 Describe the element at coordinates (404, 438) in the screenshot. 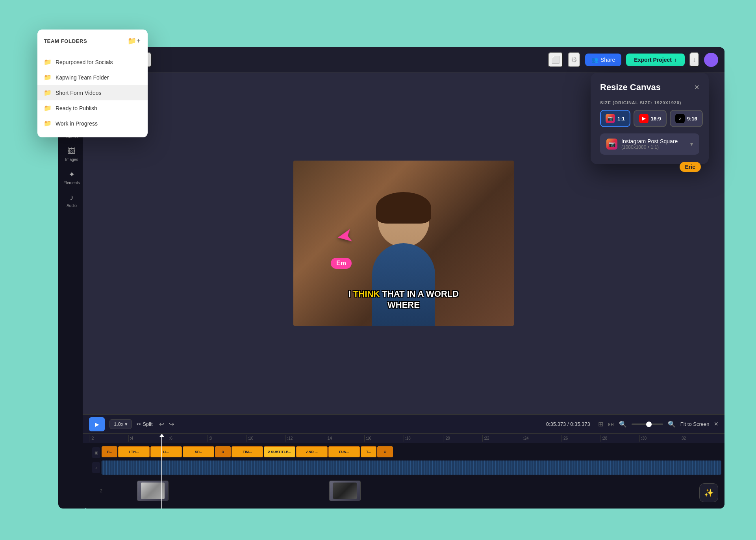

I see `ruler-marks: :2:4:6:8:10:12:14:16:18:20:22:24:26:28:3…` at that location.